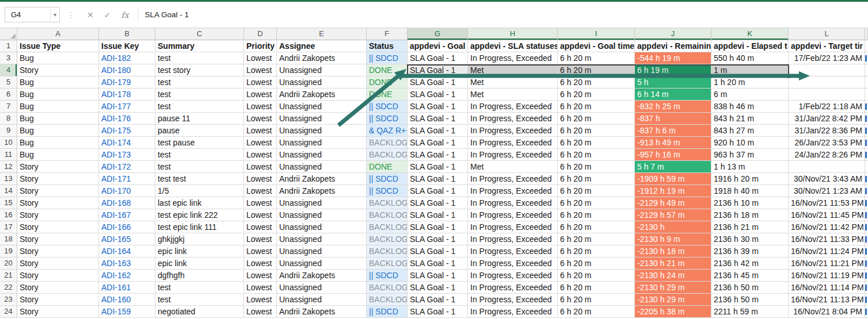 The width and height of the screenshot is (868, 319). What do you see at coordinates (673, 83) in the screenshot?
I see `cell-remaining: 5 h` at bounding box center [673, 83].